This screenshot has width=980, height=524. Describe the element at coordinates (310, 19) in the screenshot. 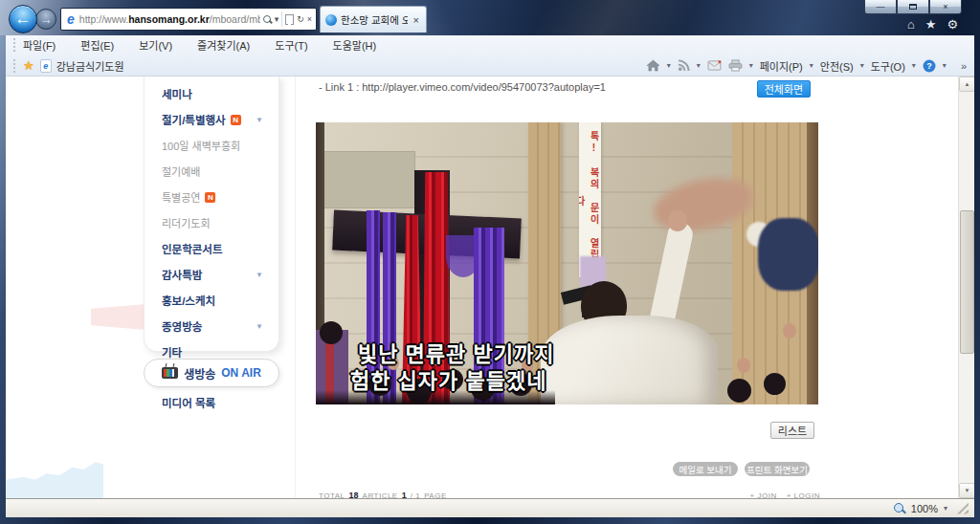

I see `stop-icon: ×` at that location.